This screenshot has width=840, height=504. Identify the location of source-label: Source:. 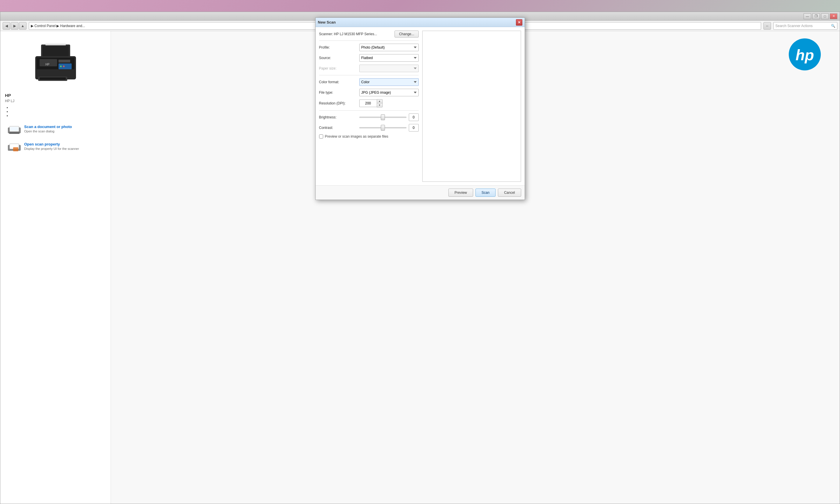
(338, 58).